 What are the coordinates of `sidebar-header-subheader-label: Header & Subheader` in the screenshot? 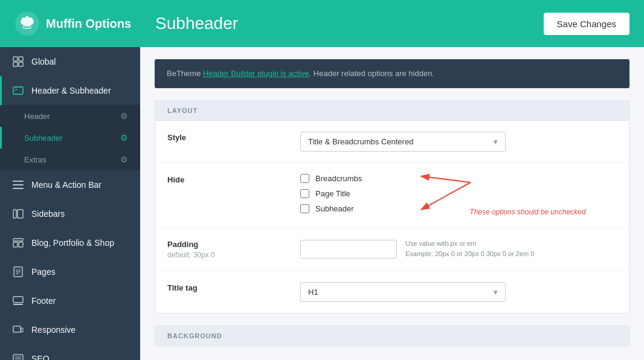 It's located at (71, 91).